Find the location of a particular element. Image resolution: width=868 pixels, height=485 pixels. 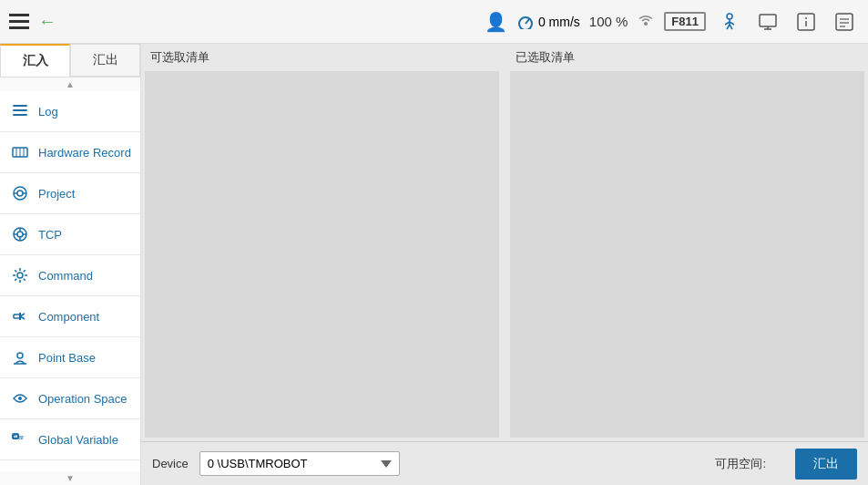

device-select: 0 \USB\TMROBOT is located at coordinates (300, 463).